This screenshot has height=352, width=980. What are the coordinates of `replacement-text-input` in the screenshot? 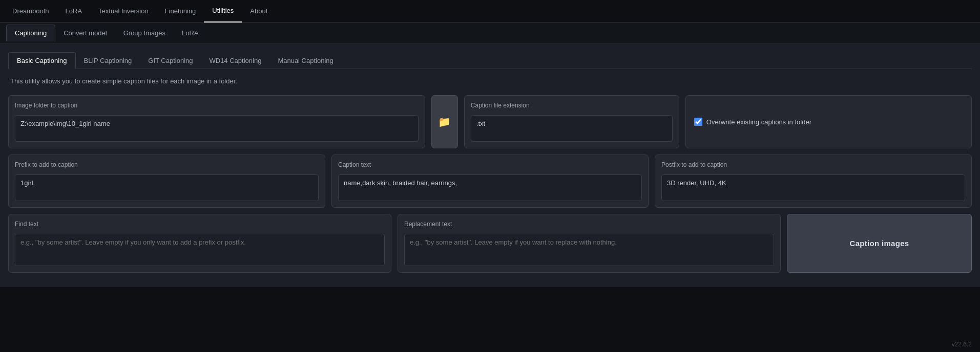 It's located at (589, 250).